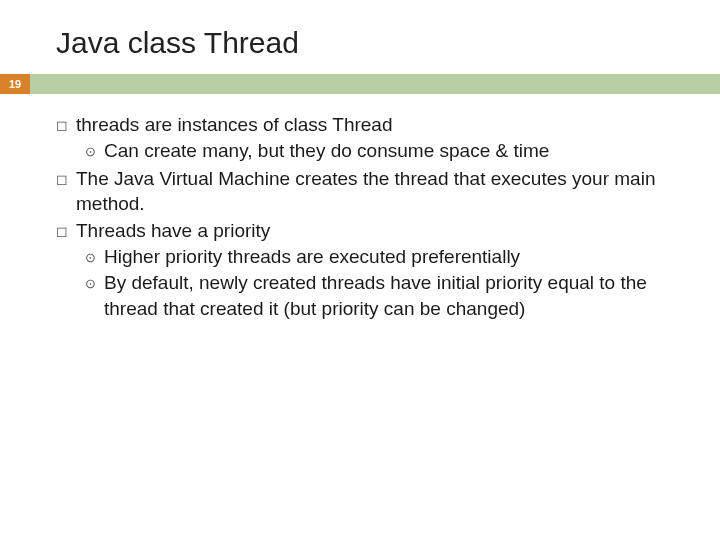 This screenshot has width=720, height=540. I want to click on slide-number-badge: 19, so click(15, 84).